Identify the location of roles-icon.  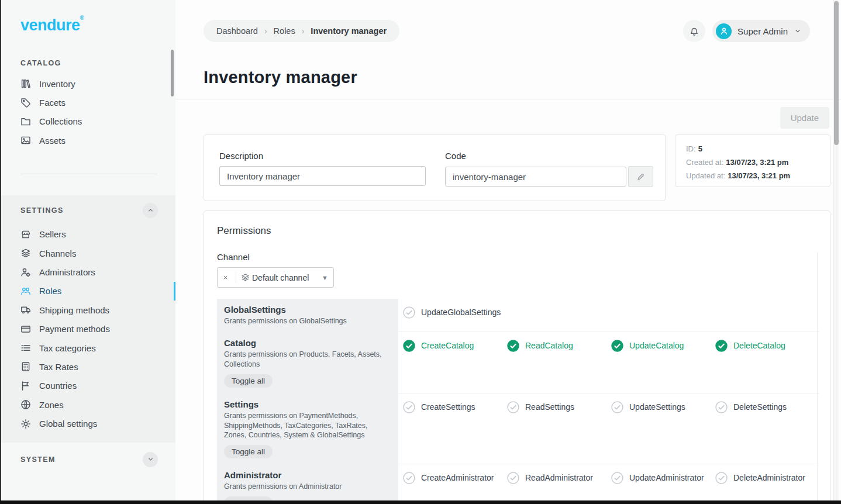
(26, 291).